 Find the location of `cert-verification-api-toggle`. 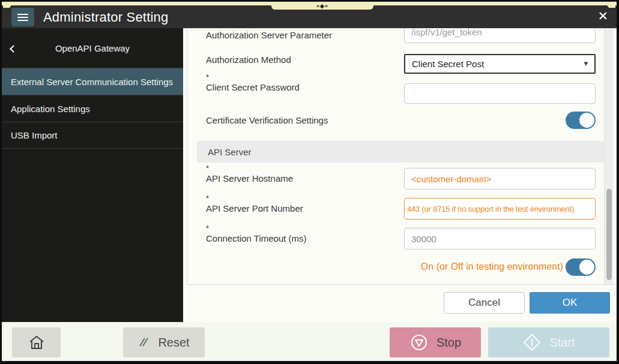

cert-verification-api-toggle is located at coordinates (581, 267).